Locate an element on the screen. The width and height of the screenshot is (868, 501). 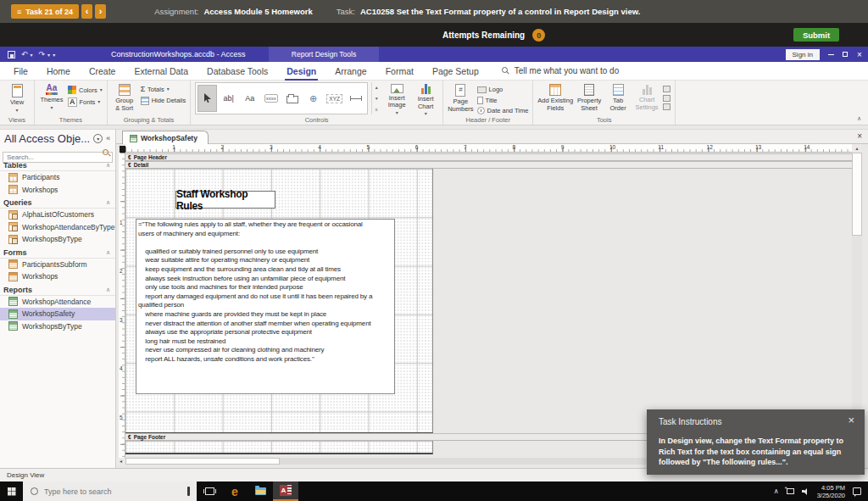
add-existing-fields-button: Add Existing Fields is located at coordinates (555, 99).